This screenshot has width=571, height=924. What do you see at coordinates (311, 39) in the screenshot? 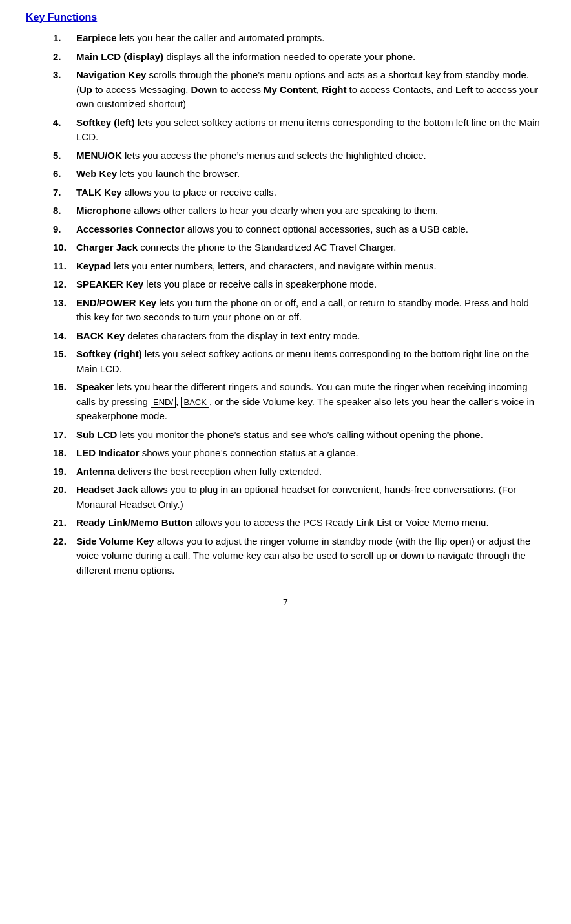
I see `list-content: Earpiece lets you hear the caller and au…` at bounding box center [311, 39].